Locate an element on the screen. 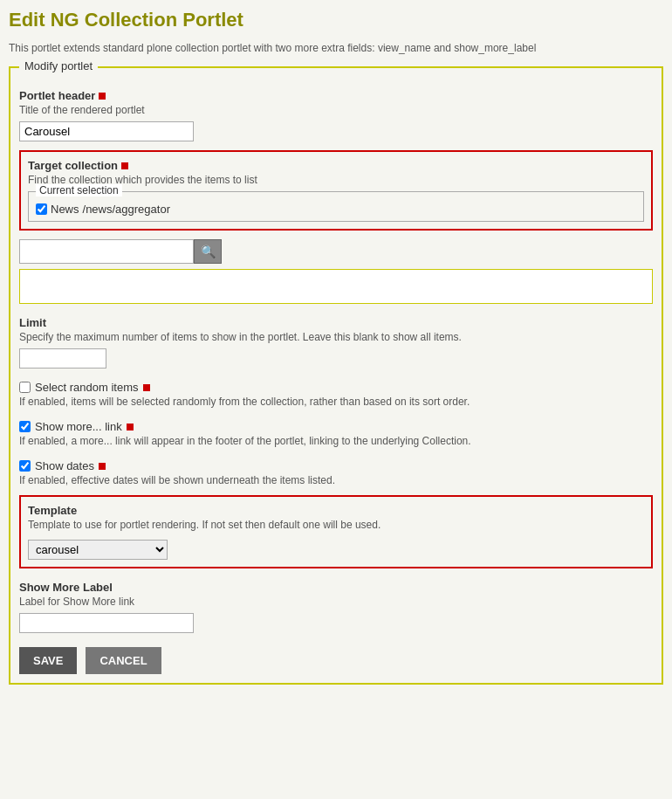  template-select: carousel default list is located at coordinates (98, 550).